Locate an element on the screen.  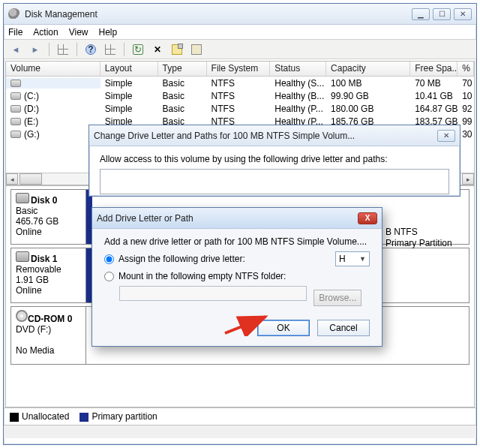
col-pct-free: % F is located at coordinates (466, 69).